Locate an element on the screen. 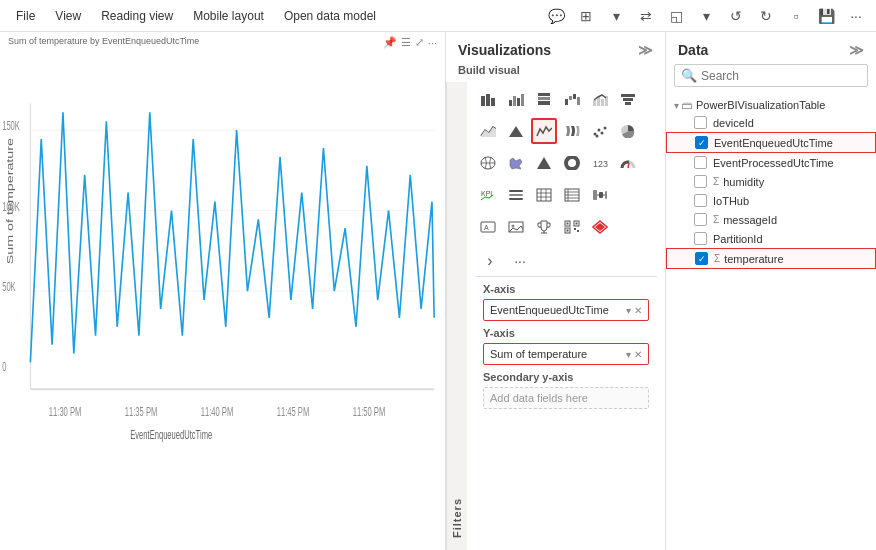  viz-expand-icon: ≫ is located at coordinates (646, 50).